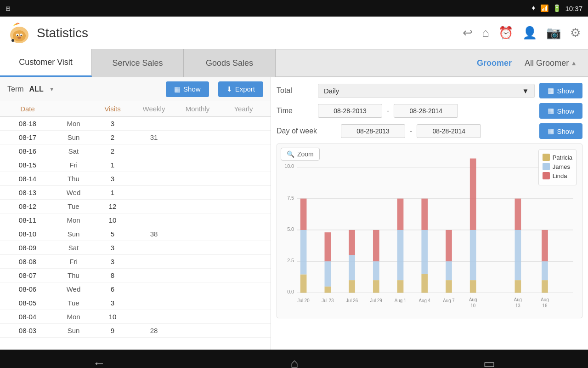 The width and height of the screenshot is (588, 368). Describe the element at coordinates (138, 63) in the screenshot. I see `tab-service-sales: Service Sales` at that location.